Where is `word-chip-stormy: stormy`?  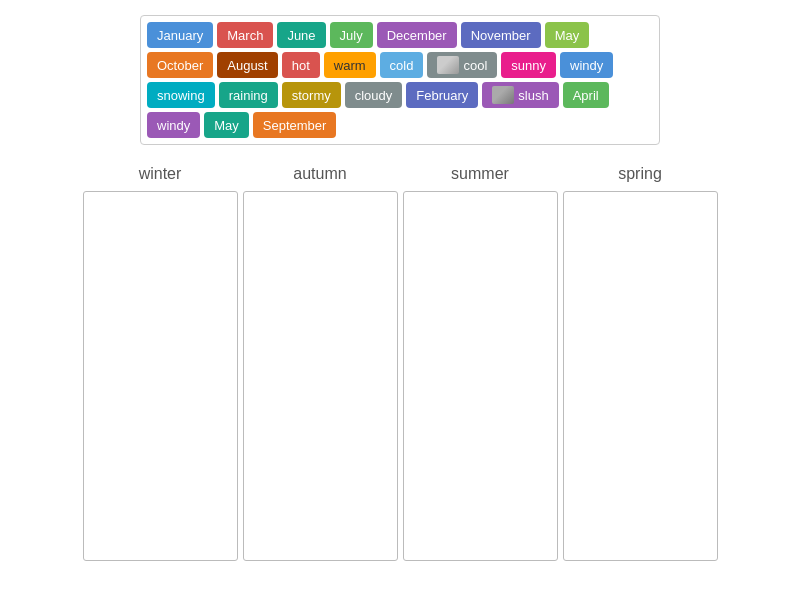 word-chip-stormy: stormy is located at coordinates (312, 95).